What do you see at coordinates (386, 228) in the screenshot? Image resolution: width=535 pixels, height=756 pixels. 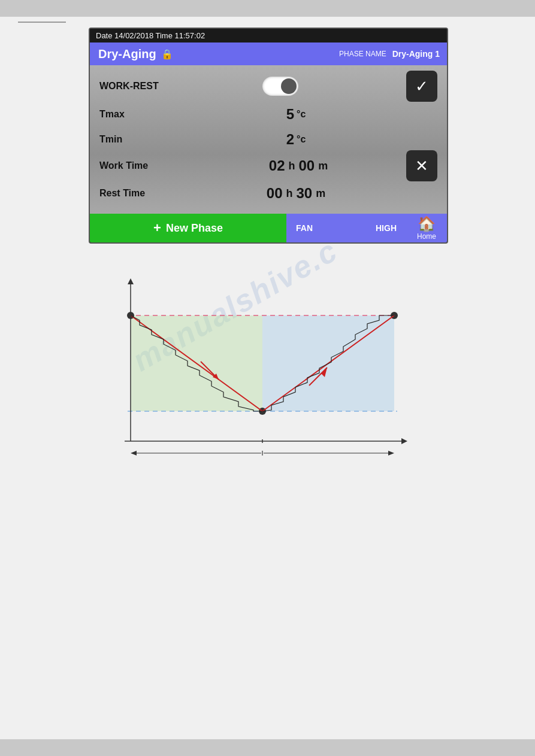 I see `fan-value: HIGH` at bounding box center [386, 228].